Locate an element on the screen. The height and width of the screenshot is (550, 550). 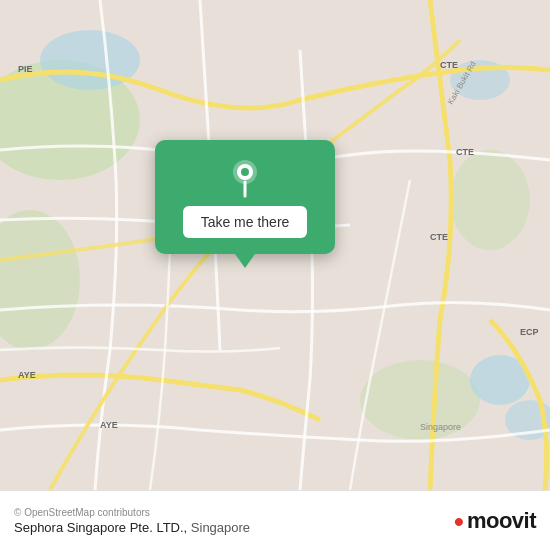
bottom-bar: © OpenStreetMap contributors Sephora Sin… is located at coordinates (275, 520).